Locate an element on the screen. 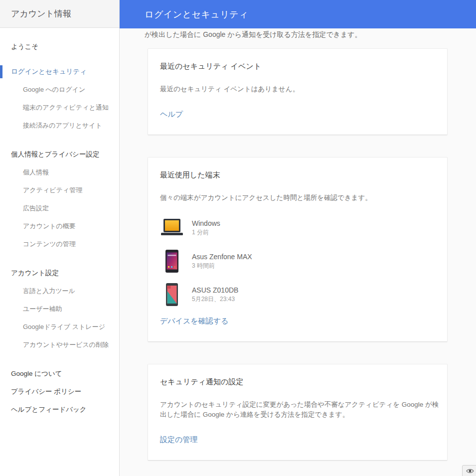 This screenshot has height=476, width=476. sidebar-item-account-preferences: アカウント設定 is located at coordinates (60, 273).